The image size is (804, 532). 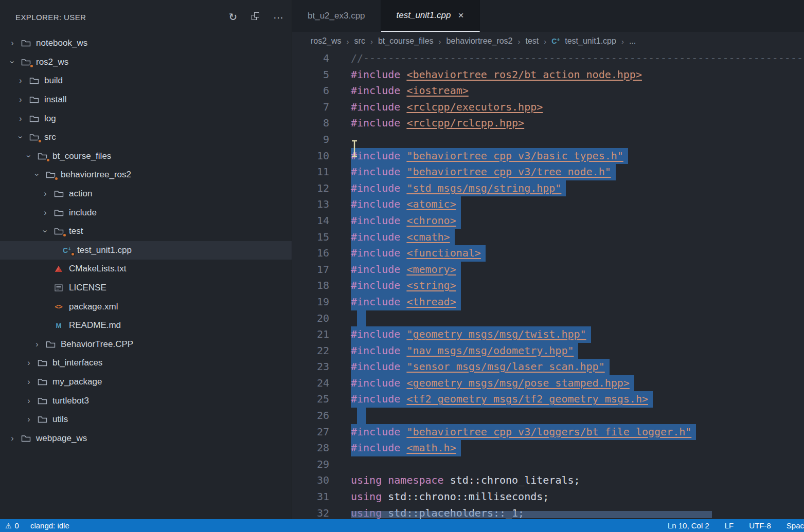 What do you see at coordinates (484, 172) in the screenshot?
I see `code-line-content: #include "behaviortree_cpp_v3/tree_node.…` at bounding box center [484, 172].